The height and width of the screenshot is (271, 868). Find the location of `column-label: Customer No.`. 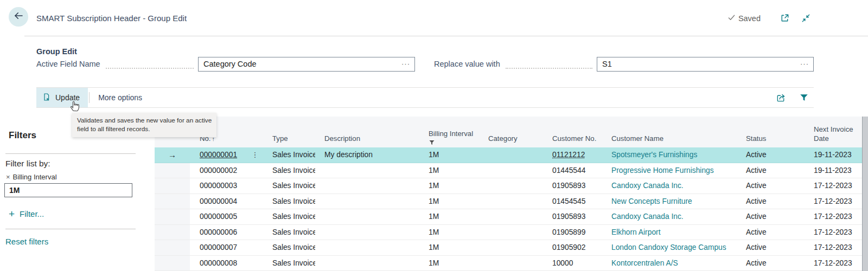

column-label: Customer No. is located at coordinates (574, 139).